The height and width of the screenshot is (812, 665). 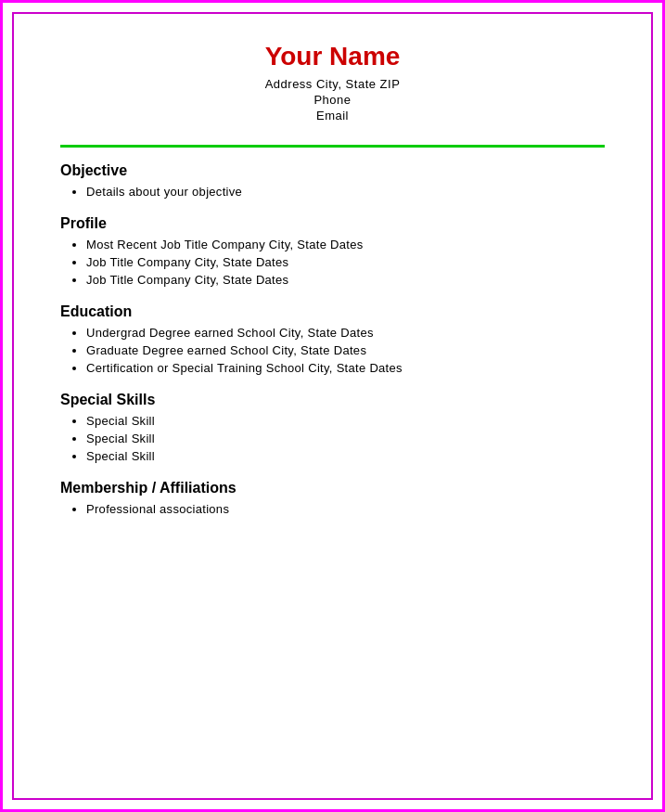 What do you see at coordinates (332, 100) in the screenshot?
I see `phone-line: Phone` at bounding box center [332, 100].